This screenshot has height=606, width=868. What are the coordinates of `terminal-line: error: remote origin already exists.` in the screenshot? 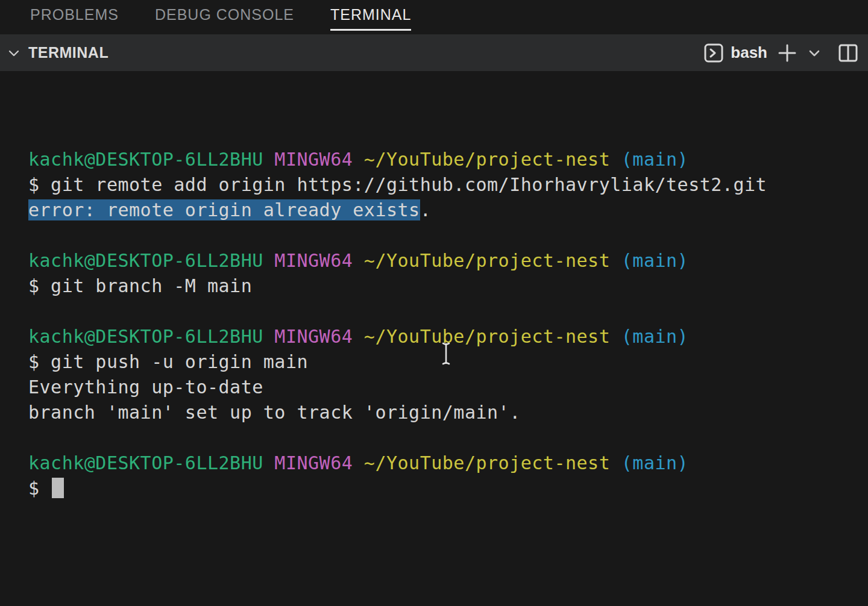 It's located at (448, 210).